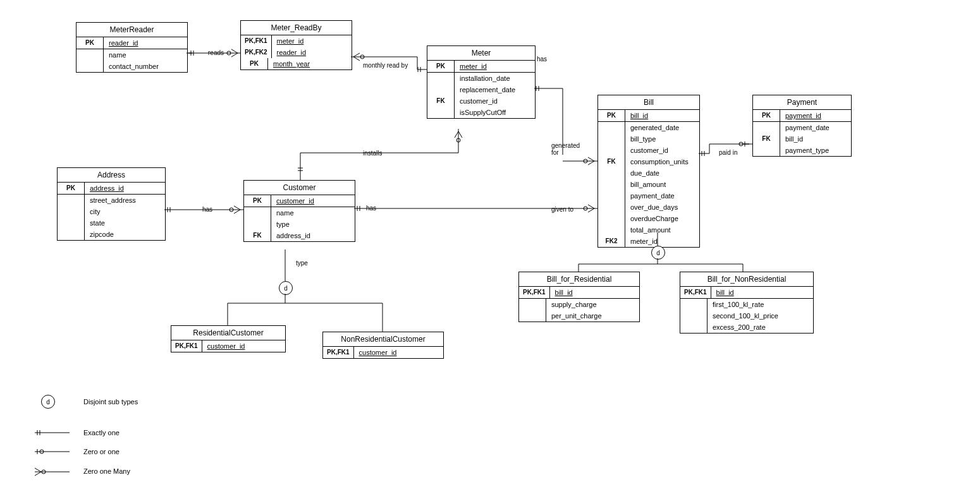 This screenshot has width=980, height=499. I want to click on bill_residential-row: per_unit_charge, so click(579, 316).